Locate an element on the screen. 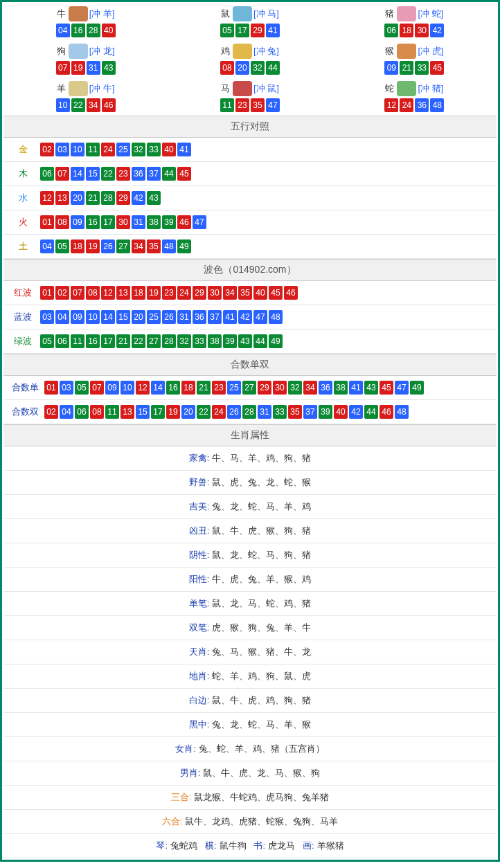  zodiac-cell: 猴 [冲 虎] 09213345 is located at coordinates (414, 60).